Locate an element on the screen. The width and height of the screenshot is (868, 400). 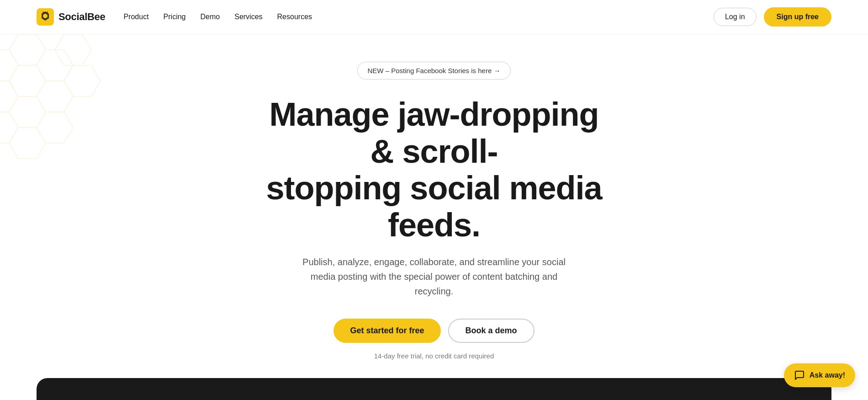
signup-button: Sign up free is located at coordinates (798, 17).